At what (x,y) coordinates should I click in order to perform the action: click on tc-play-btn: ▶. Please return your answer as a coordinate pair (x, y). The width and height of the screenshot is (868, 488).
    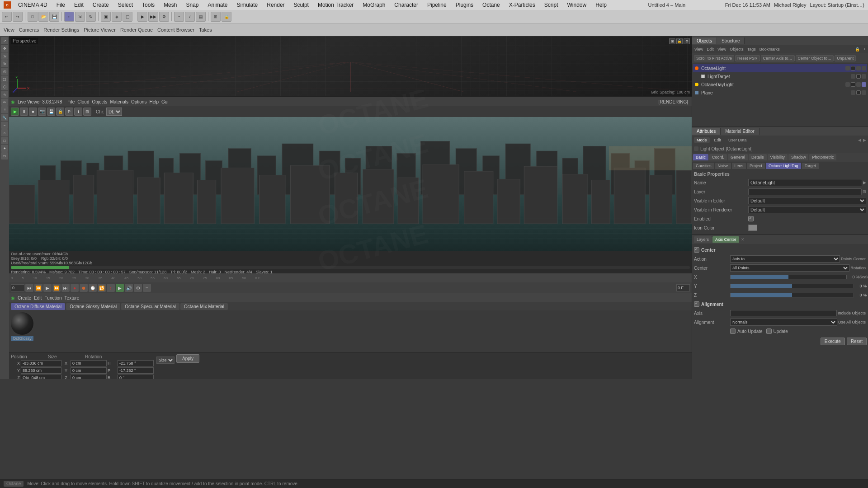
    Looking at the image, I should click on (47, 288).